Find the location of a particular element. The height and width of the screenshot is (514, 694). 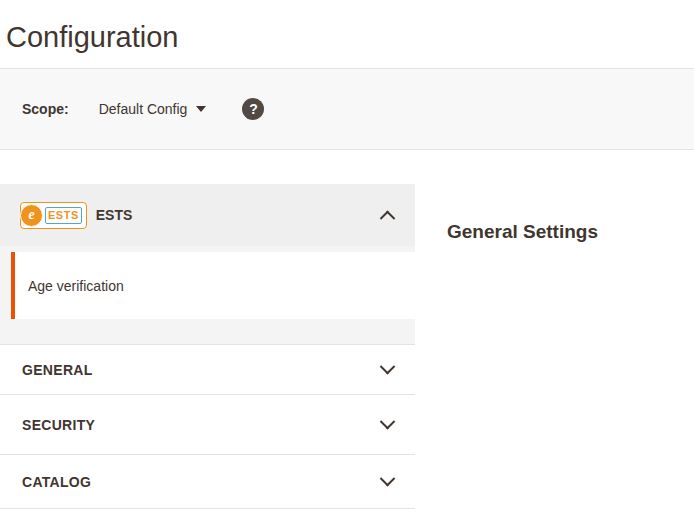

nav-section-security-label: SECURITY is located at coordinates (58, 425).